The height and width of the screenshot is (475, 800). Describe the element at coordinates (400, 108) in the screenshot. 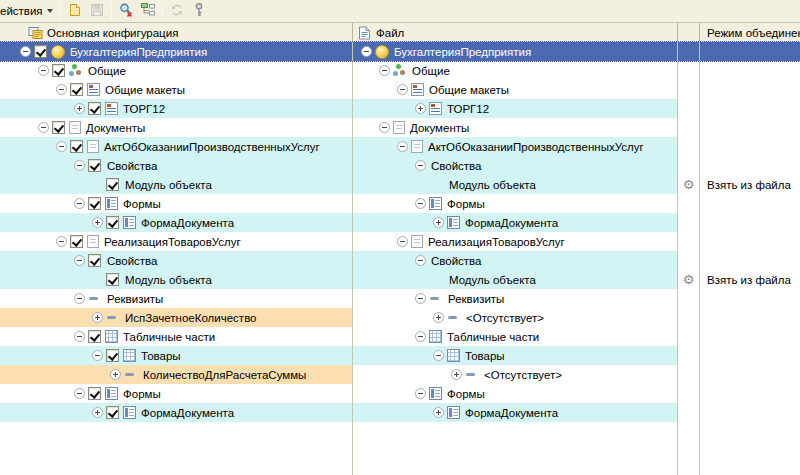

I see `tree-row: ТОРГ12ТОРГ12` at that location.